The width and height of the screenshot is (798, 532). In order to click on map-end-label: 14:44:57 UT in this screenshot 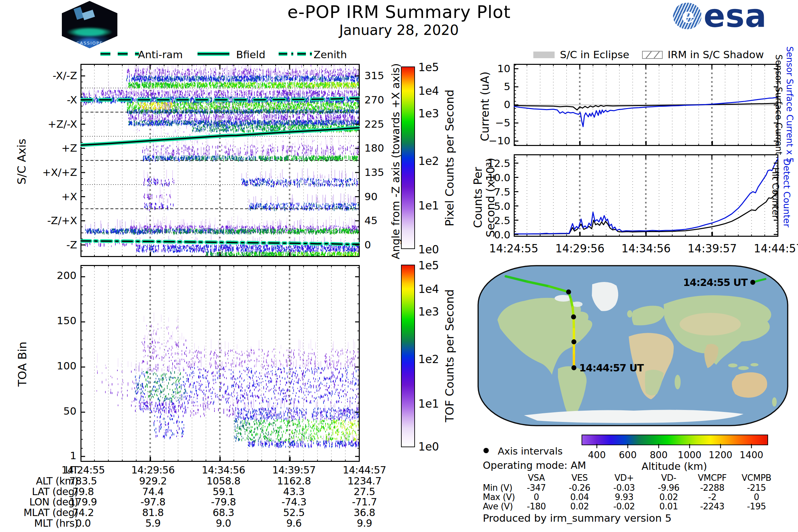, I will do `click(611, 368)`.